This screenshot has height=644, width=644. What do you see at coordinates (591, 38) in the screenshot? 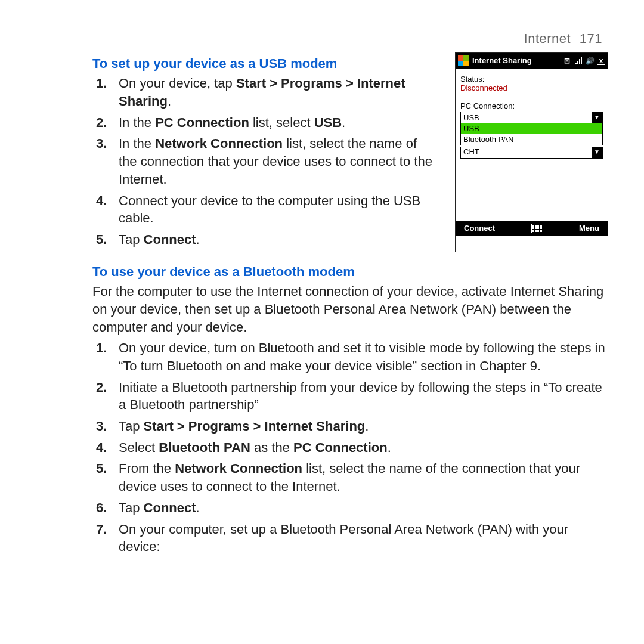
I see `page-number: 171` at bounding box center [591, 38].